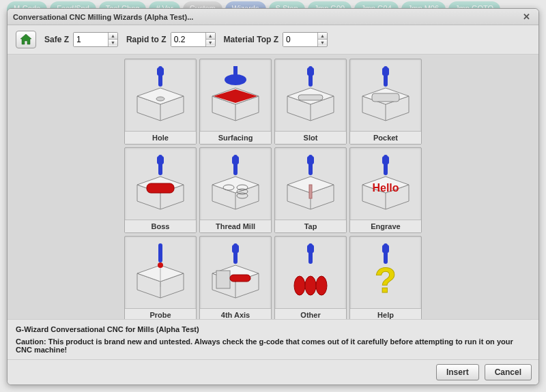  I want to click on cancel-button: Cancel, so click(508, 372).